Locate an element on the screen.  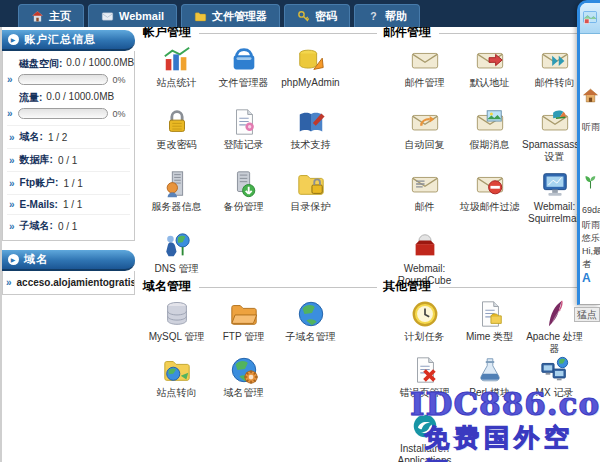
item-error-page: 错误页管理 is located at coordinates (424, 383).